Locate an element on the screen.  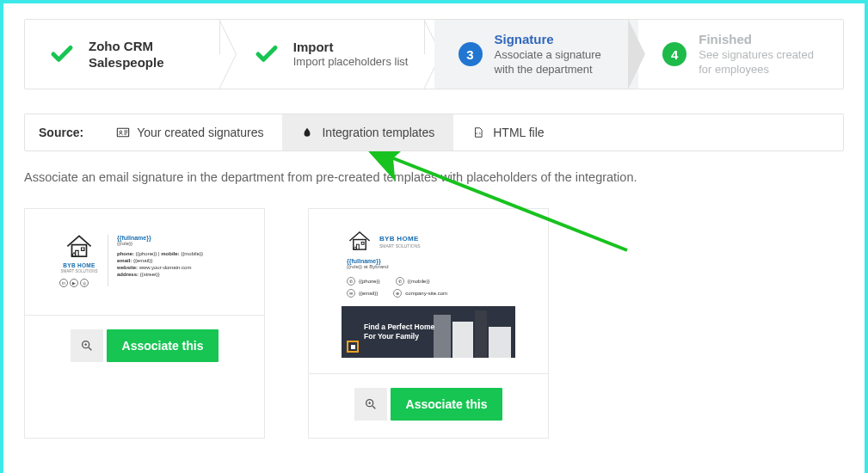
template-card: BYB HOME SMART SOLUTIONS {{fullname}} {{… is located at coordinates (428, 323).